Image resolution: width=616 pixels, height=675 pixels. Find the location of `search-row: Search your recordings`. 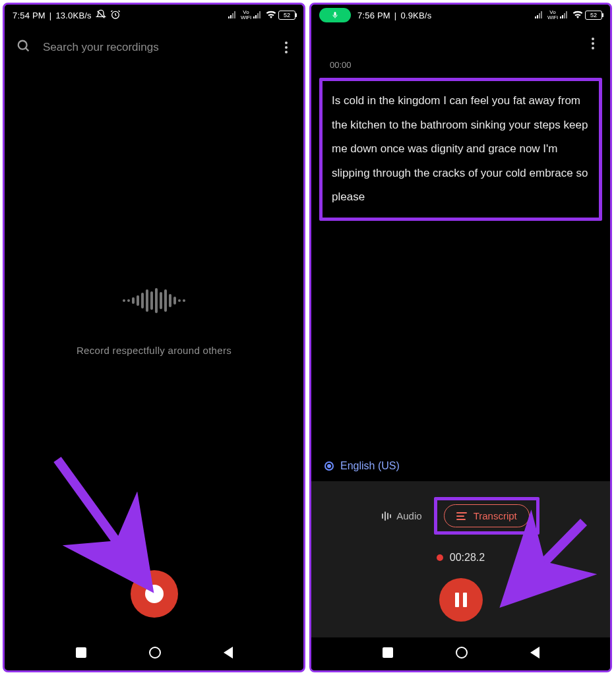

search-row: Search your recordings is located at coordinates (154, 47).